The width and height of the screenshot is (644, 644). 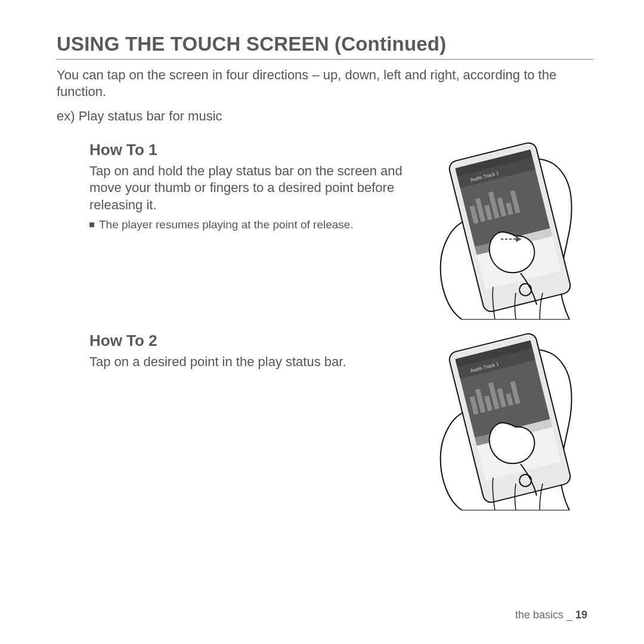 What do you see at coordinates (234, 188) in the screenshot?
I see `howto-1-body: Tap on and hold the play status bar on t…` at bounding box center [234, 188].